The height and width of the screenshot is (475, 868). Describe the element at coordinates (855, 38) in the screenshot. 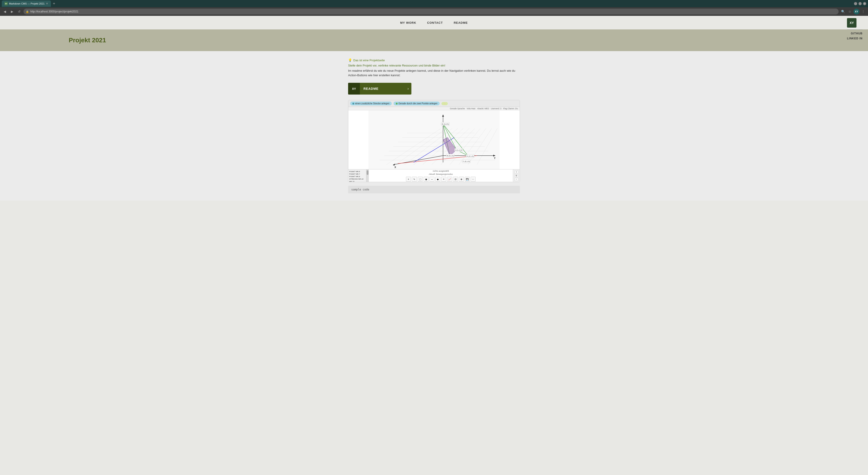

I see `profile-linkedin-link: LINKED IN` at that location.